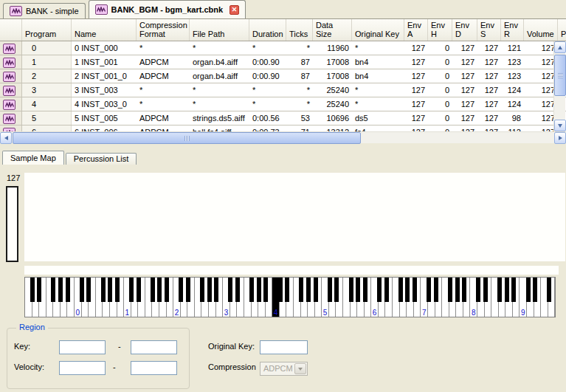 Image resolution: width=566 pixels, height=392 pixels. Describe the element at coordinates (559, 86) in the screenshot. I see `vertical-scrollbar` at that location.